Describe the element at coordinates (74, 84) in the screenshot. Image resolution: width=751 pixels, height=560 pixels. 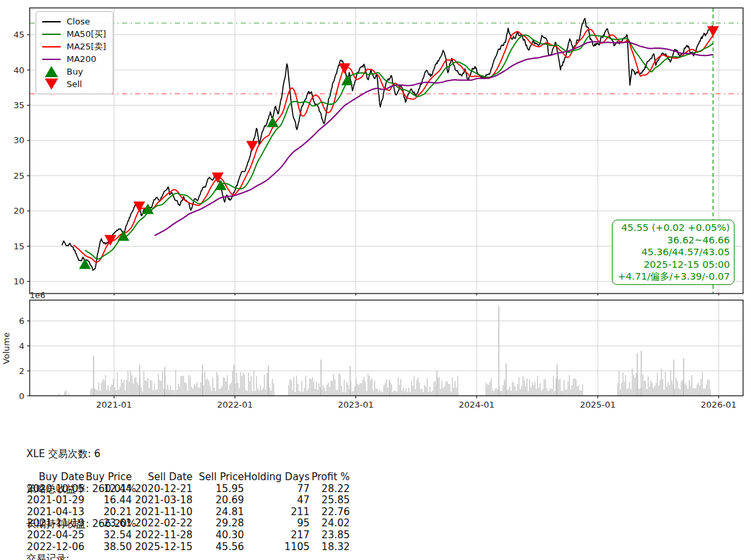
I see `legend-item-sell: Sell` at that location.